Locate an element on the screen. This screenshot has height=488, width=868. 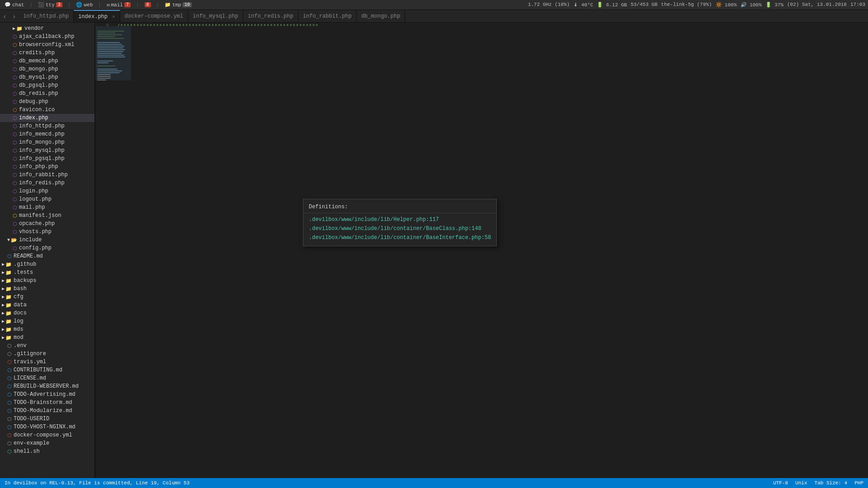
tab-info-httpd: info_httpd.php is located at coordinates (46, 16).